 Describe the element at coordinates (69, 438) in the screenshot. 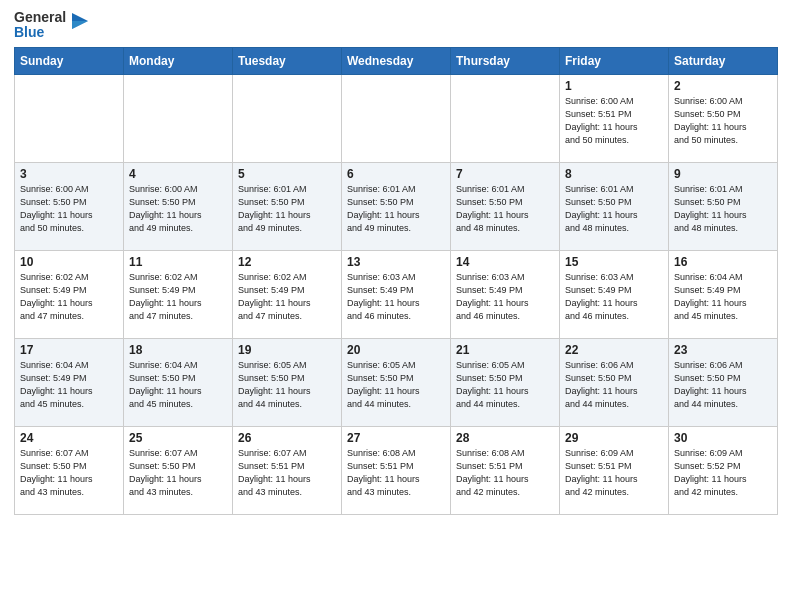

I see `day-number: 24` at that location.